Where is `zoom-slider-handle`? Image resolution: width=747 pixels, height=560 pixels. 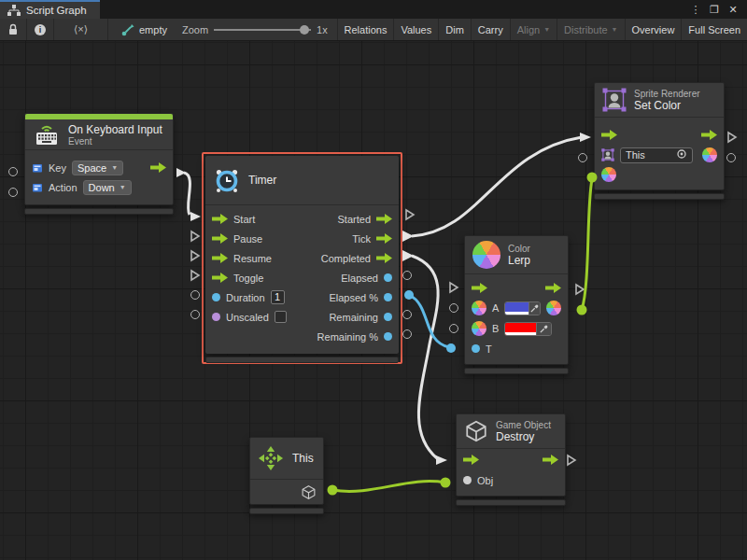
zoom-slider-handle is located at coordinates (304, 30).